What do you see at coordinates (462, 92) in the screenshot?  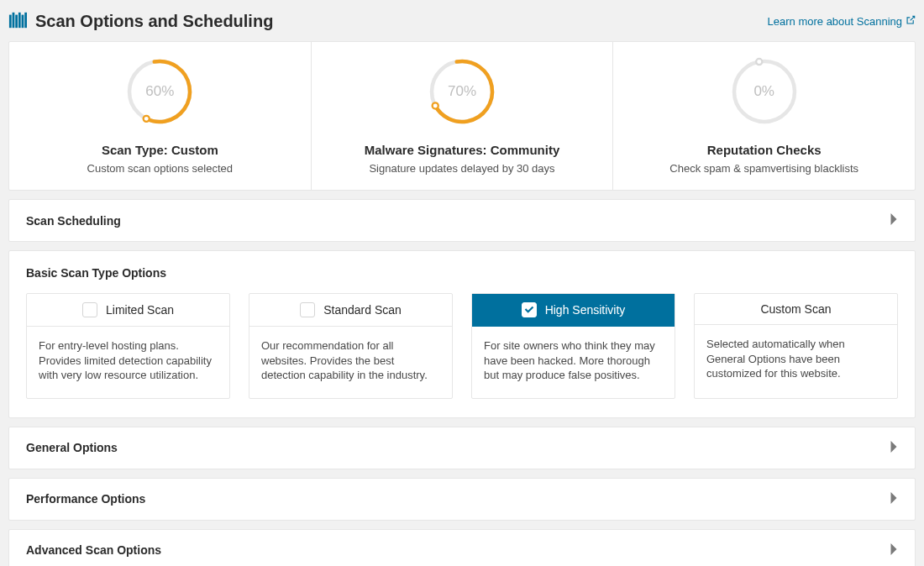 I see `donut-gauge: 70%` at bounding box center [462, 92].